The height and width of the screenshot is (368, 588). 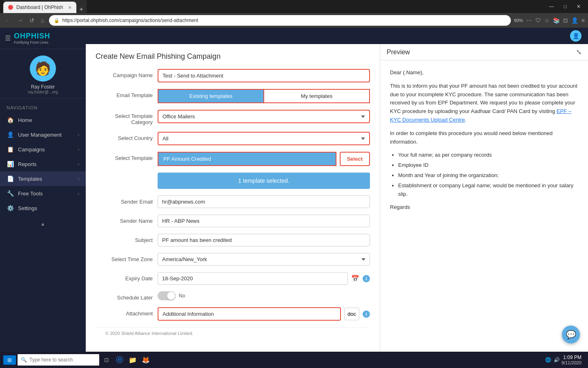 What do you see at coordinates (43, 193) in the screenshot?
I see `sidebar-item-free-tools: 🔧 Free Tools ›` at bounding box center [43, 193].